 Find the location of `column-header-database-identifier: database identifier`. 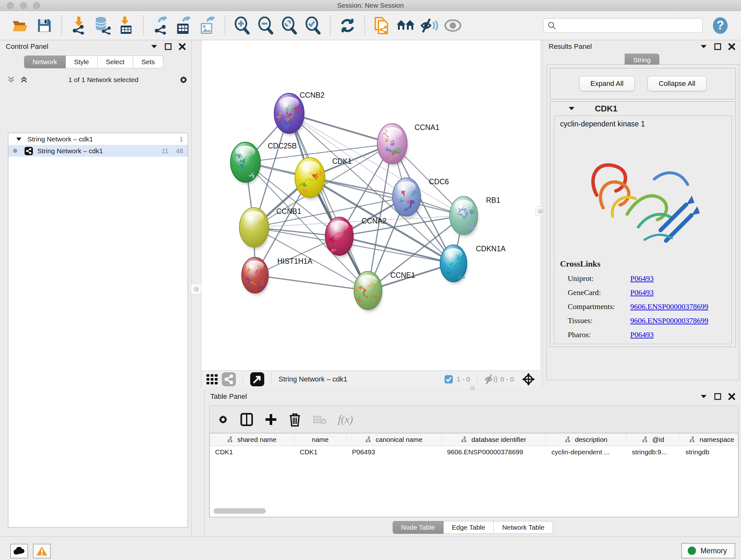

column-header-database-identifier: database identifier is located at coordinates (494, 440).